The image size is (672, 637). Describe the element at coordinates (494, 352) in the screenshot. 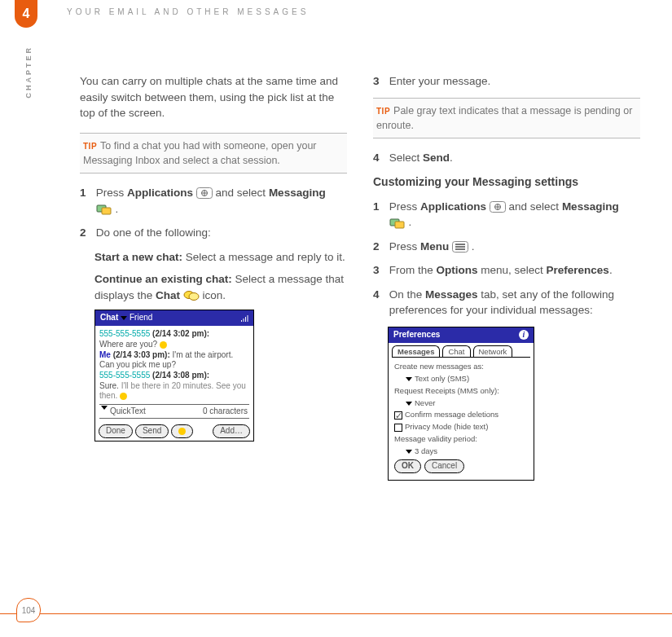

I see `tab-network: Network` at that location.